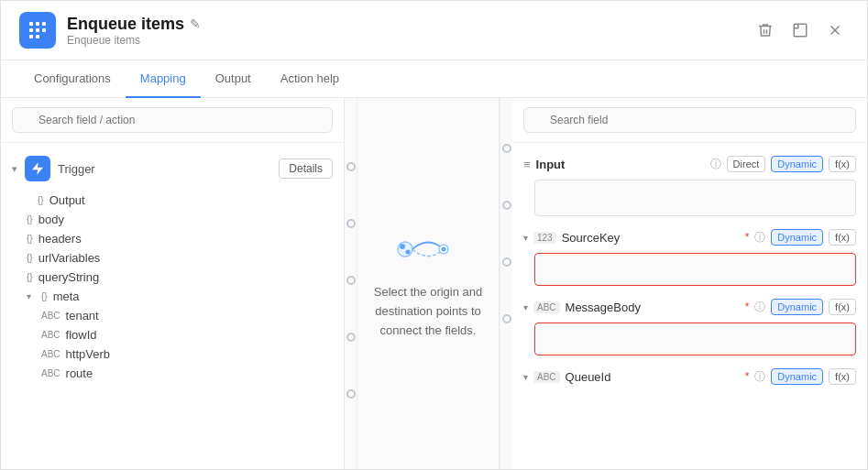  What do you see at coordinates (51, 374) in the screenshot?
I see `route-type: ABC` at bounding box center [51, 374].